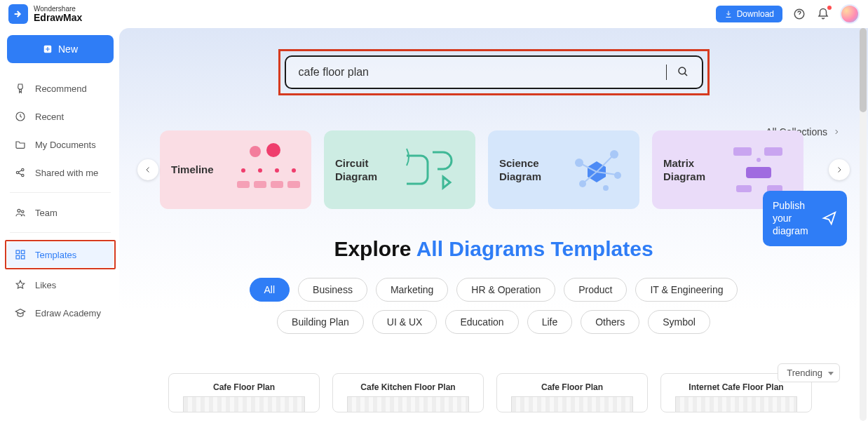  I want to click on publish-button: Publish your diagram, so click(805, 219).